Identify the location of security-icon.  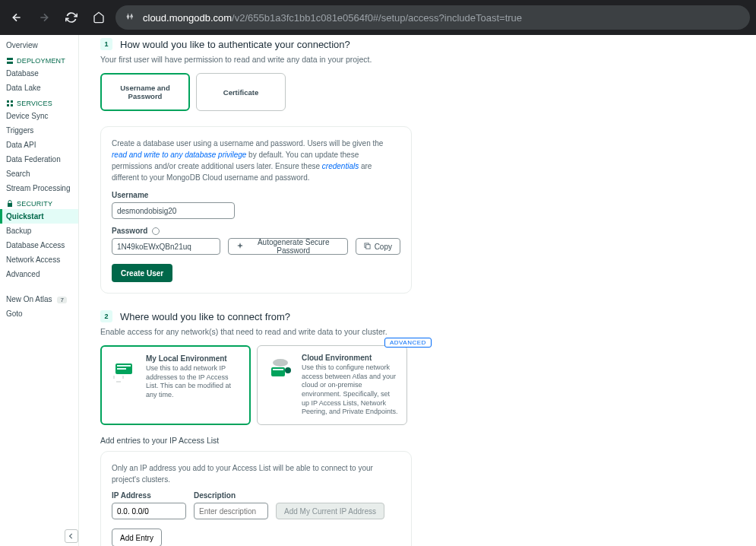
(10, 204).